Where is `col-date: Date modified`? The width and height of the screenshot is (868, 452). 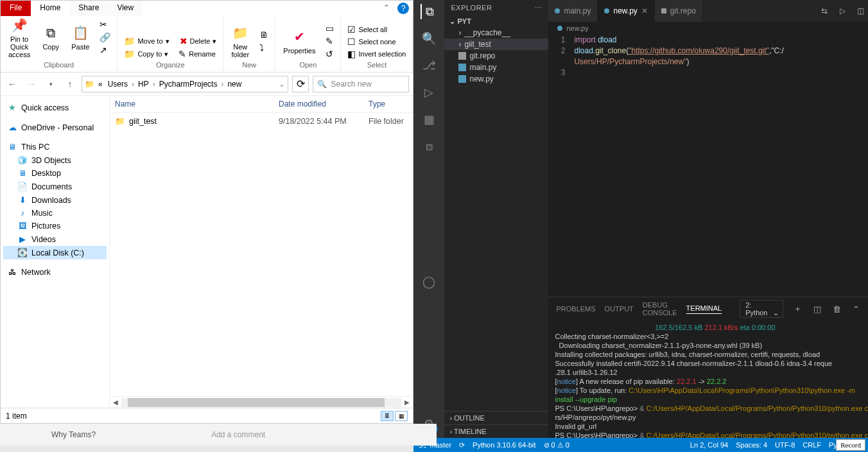 col-date: Date modified is located at coordinates (324, 104).